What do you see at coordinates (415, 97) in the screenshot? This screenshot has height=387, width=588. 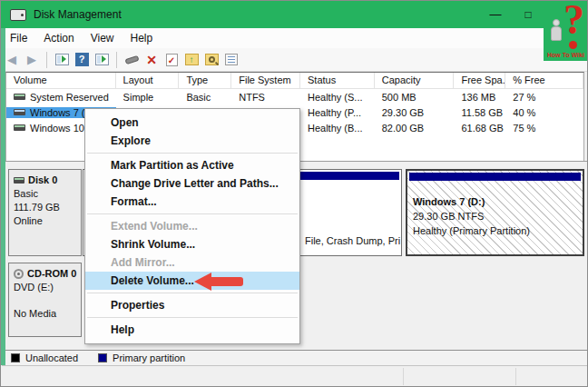 I see `capacity-cell: 500 MB` at bounding box center [415, 97].